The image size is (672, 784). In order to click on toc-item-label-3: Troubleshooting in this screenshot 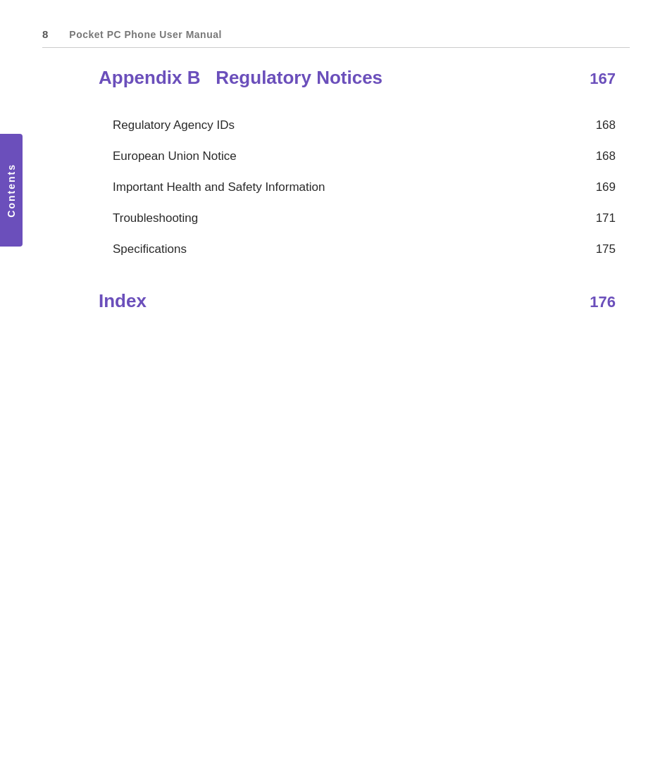, I will do `click(155, 218)`.